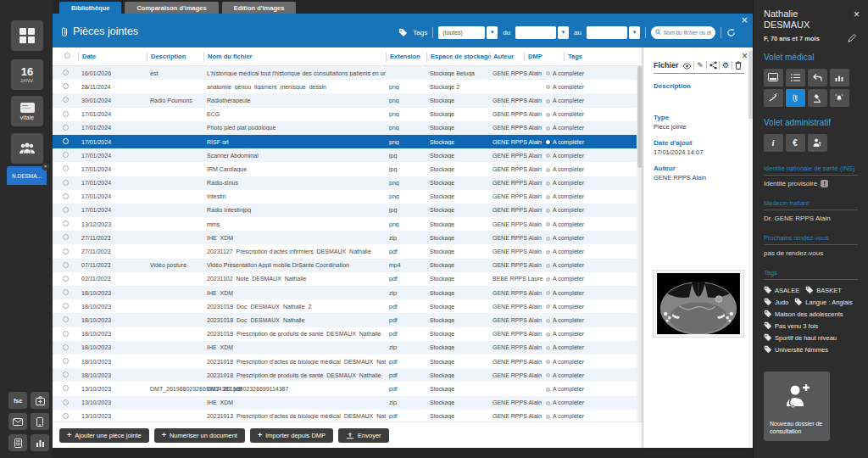 The height and width of the screenshot is (458, 868). I want to click on biometrics-chart-button, so click(839, 78).